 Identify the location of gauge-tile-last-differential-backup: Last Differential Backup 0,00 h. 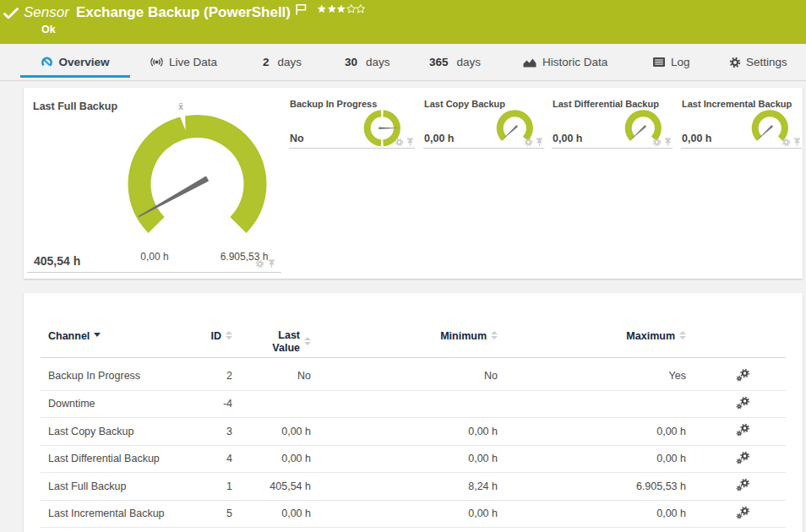
(612, 120).